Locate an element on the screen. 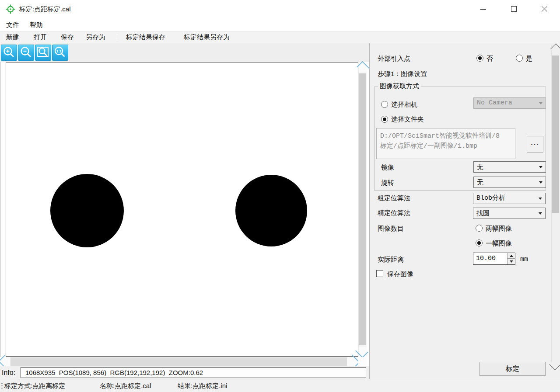  two-images-radio is located at coordinates (479, 228).